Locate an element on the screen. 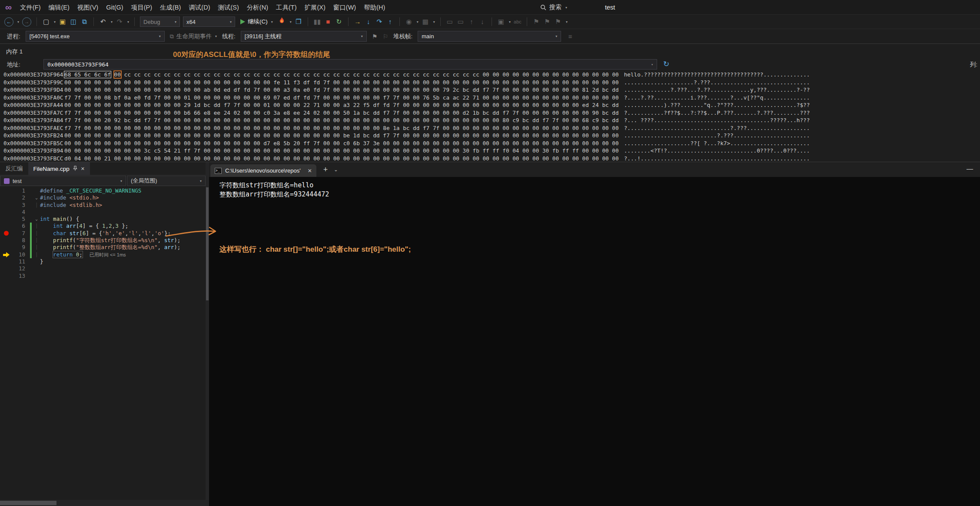  editor-horizontal-scrollbar is located at coordinates (103, 503).